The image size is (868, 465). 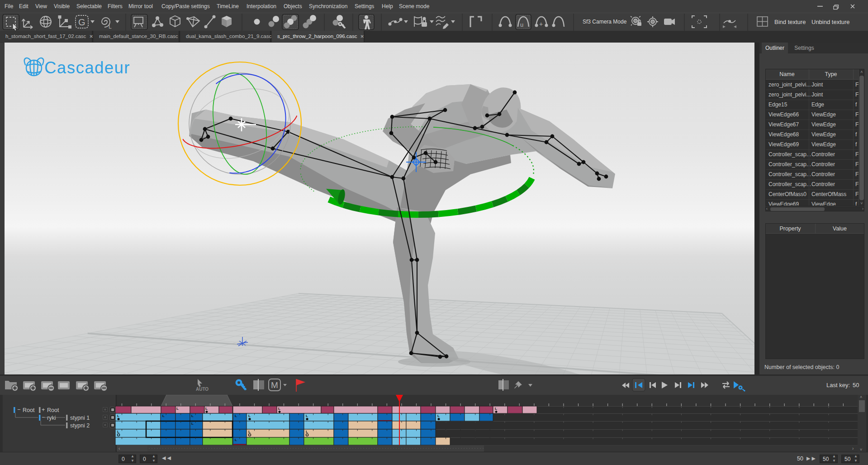 I want to click on svg-text: AUTO, so click(x=202, y=389).